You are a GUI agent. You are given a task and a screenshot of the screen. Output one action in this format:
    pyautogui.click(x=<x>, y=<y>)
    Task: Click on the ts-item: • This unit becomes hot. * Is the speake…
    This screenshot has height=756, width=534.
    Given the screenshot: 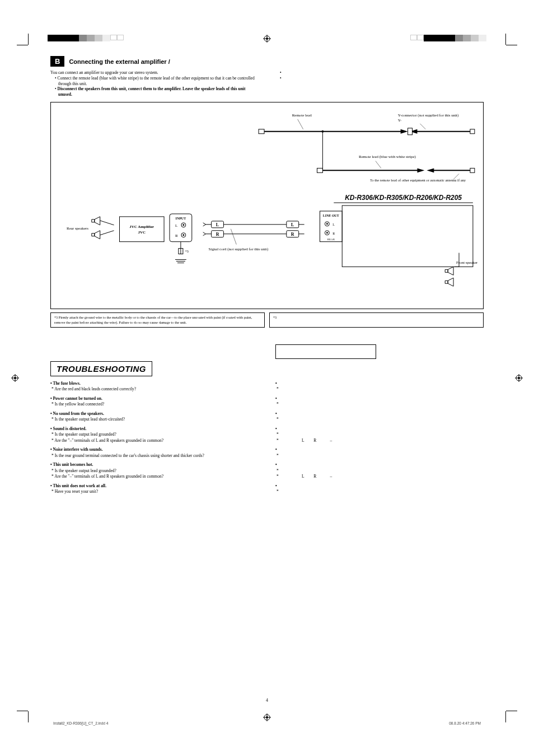 What is the action you would take?
    pyautogui.click(x=154, y=471)
    